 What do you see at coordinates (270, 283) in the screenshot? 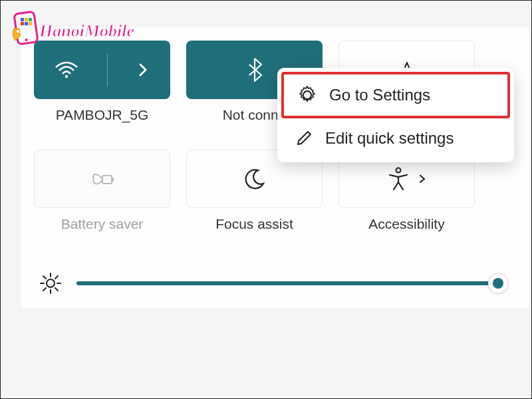
I see `brightness-slider-row` at bounding box center [270, 283].